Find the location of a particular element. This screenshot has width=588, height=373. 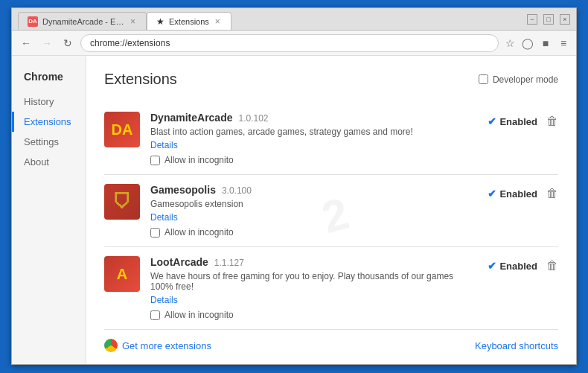

ext-dynamitearcade-info: DynamiteArcade 1.0.102 Blast into action… is located at coordinates (314, 138).